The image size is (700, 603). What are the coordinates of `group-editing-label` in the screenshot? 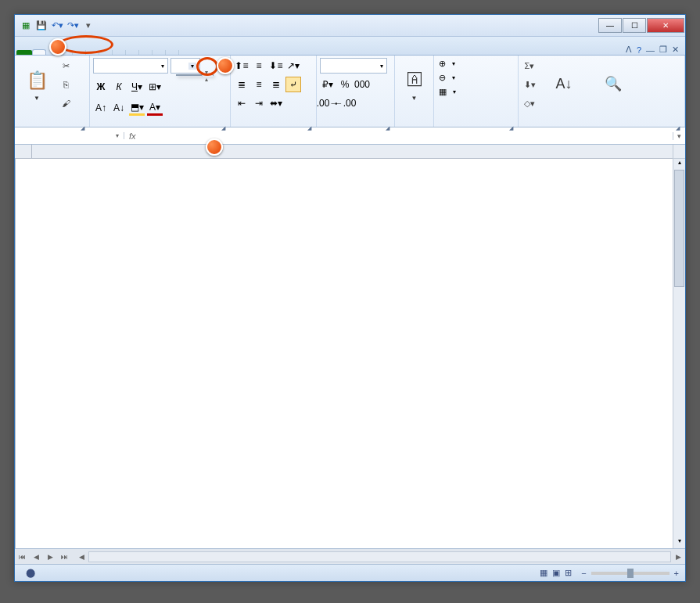 It's located at (601, 125).